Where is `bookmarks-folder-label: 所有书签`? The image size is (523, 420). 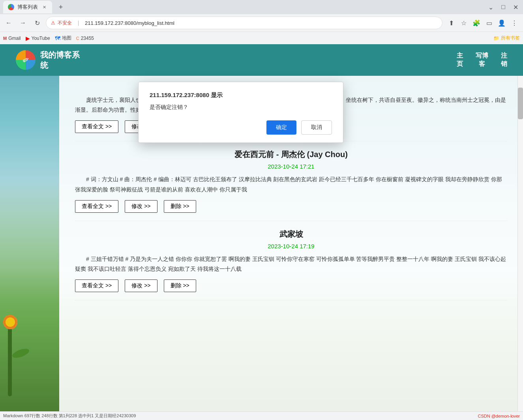 bookmarks-folder-label: 所有书签 is located at coordinates (510, 38).